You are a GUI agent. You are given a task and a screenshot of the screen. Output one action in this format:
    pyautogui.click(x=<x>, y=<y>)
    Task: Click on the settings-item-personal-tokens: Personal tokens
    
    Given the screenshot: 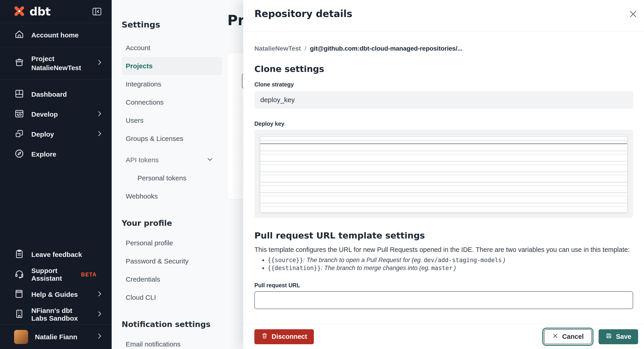 What is the action you would take?
    pyautogui.click(x=172, y=178)
    